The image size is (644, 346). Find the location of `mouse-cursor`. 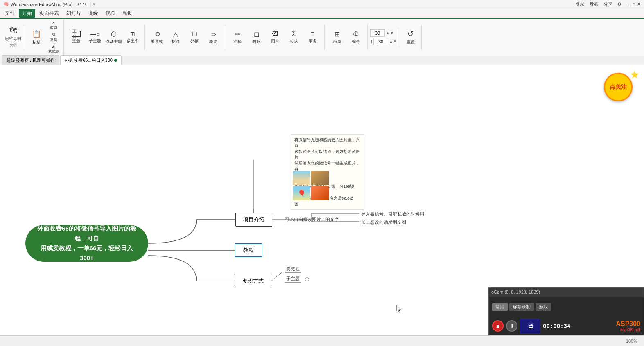

mouse-cursor is located at coordinates (399, 309).